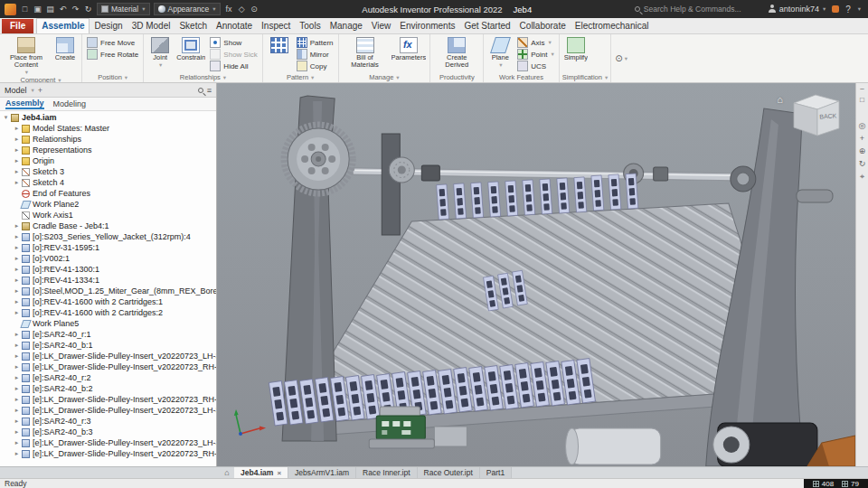 This screenshot has width=868, height=488. What do you see at coordinates (108, 150) in the screenshot?
I see `tree-item: ▸Representations` at bounding box center [108, 150].